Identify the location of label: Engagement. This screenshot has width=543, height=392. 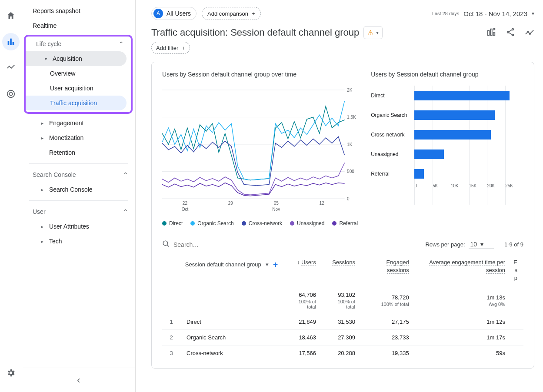
(66, 123).